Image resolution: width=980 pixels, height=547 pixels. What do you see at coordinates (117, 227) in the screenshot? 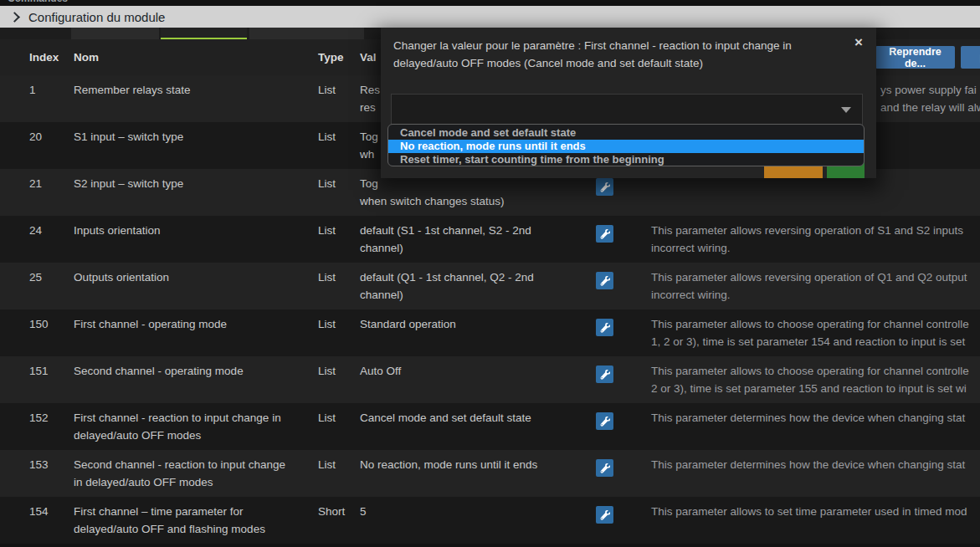
I see `row-name: Inputs orientation` at bounding box center [117, 227].